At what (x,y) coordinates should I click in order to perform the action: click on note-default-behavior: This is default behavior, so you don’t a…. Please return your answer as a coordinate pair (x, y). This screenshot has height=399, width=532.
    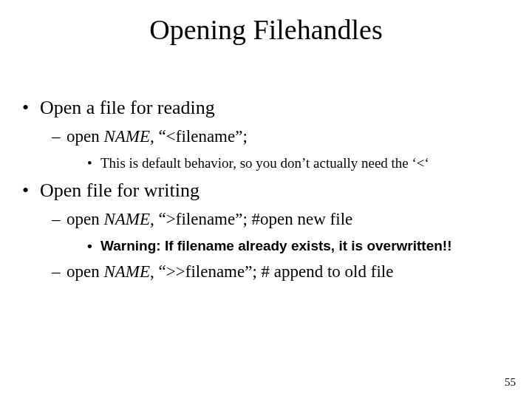
    Looking at the image, I should click on (299, 163).